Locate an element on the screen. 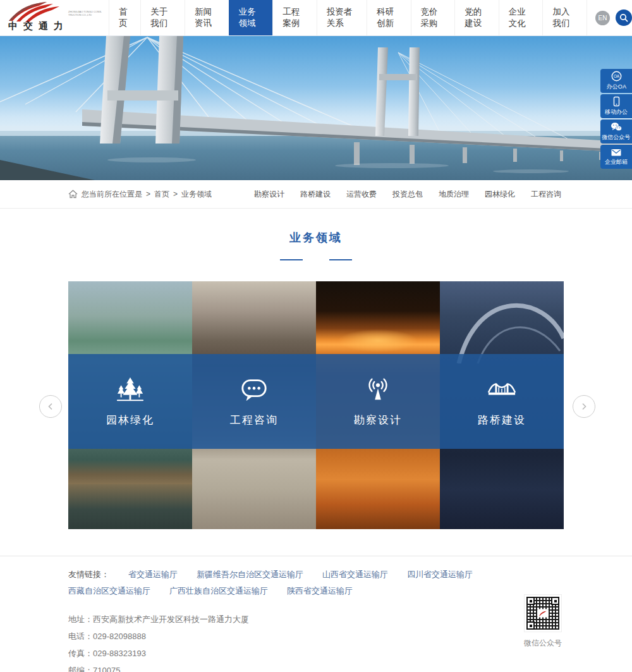  trees-icon is located at coordinates (130, 390).